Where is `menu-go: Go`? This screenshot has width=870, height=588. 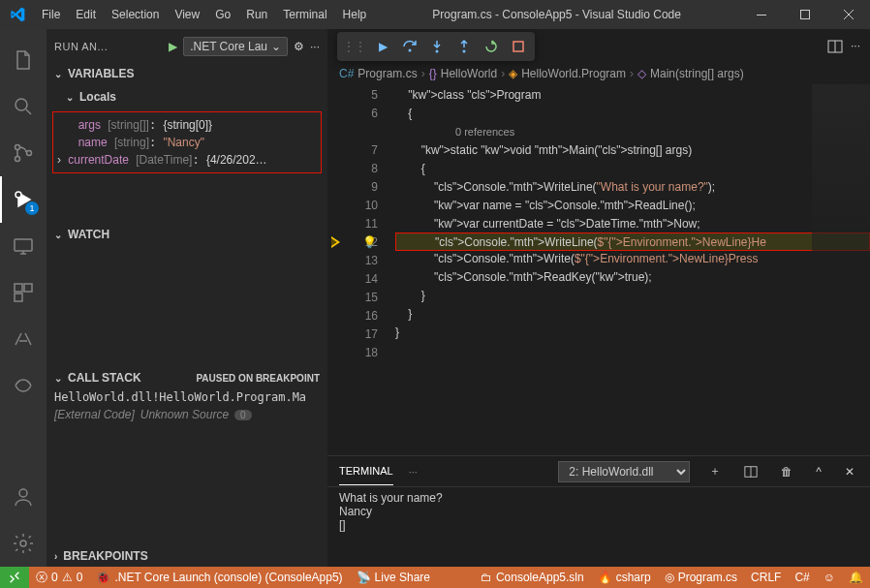 menu-go: Go is located at coordinates (223, 15).